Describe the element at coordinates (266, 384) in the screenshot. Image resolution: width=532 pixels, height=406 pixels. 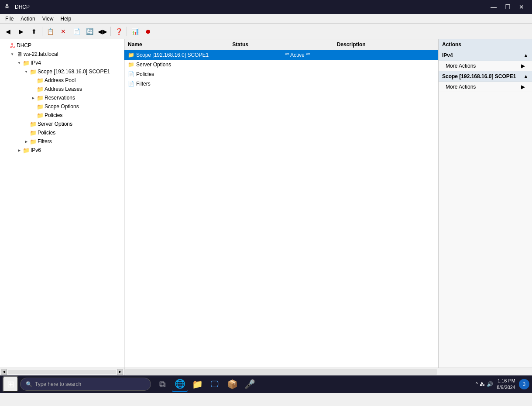
I see `taskbar: ⊞ 🔍 Type here to search ⧉ 🌐 📁 🖵 📦 🎤 ^ 🖧 …` at that location.